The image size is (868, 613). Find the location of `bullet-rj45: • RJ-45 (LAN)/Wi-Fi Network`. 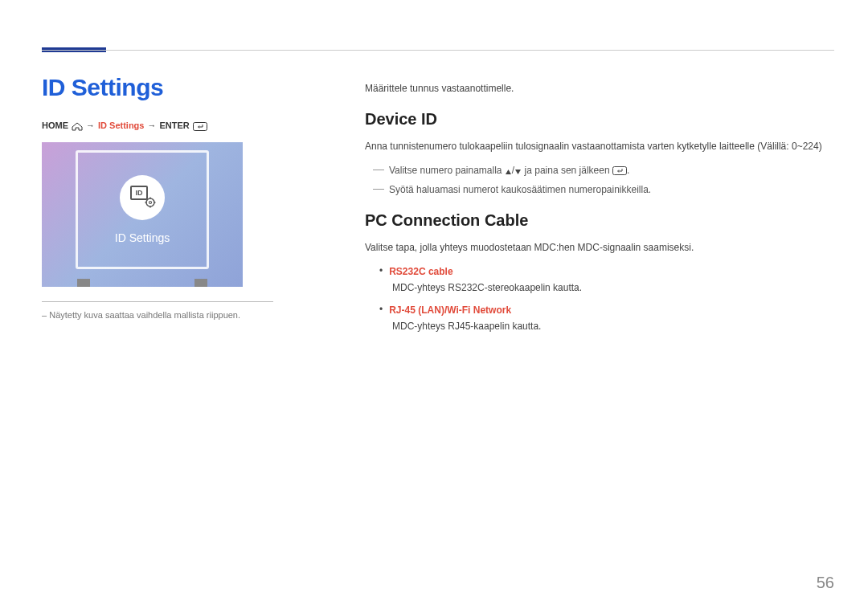

bullet-rj45: • RJ-45 (LAN)/Wi-Fi Network is located at coordinates (607, 310).